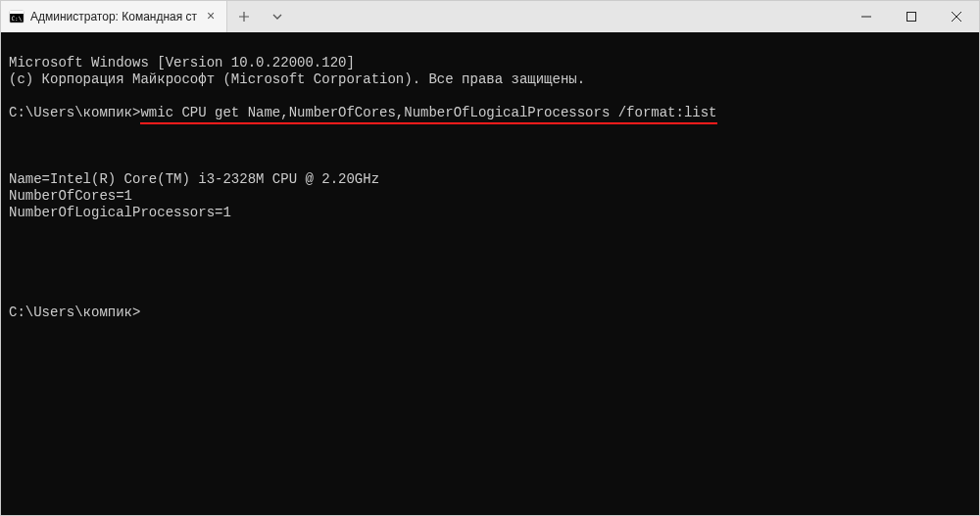 This screenshot has height=516, width=980. What do you see at coordinates (244, 17) in the screenshot?
I see `new-tab-button` at bounding box center [244, 17].